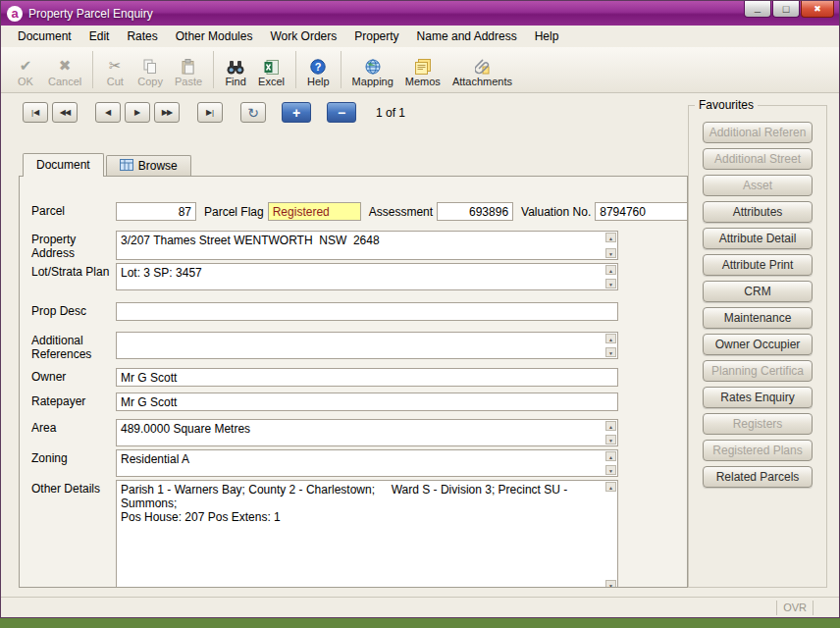  What do you see at coordinates (65, 112) in the screenshot?
I see `nav-previous-fast-button` at bounding box center [65, 112].